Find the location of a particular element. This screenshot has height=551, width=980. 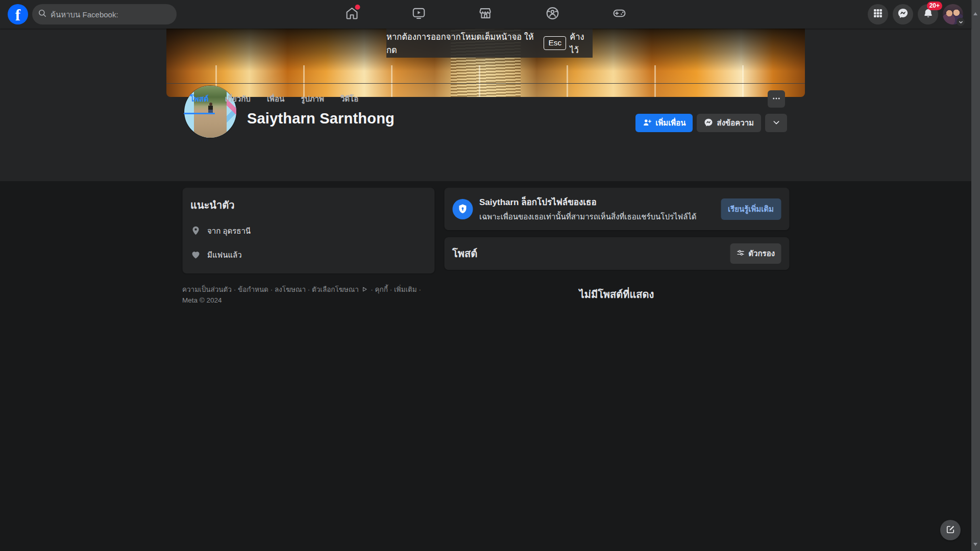

profile-action-buttons: เพิ่มเพื่อน ส่งข้อความ is located at coordinates (712, 123).